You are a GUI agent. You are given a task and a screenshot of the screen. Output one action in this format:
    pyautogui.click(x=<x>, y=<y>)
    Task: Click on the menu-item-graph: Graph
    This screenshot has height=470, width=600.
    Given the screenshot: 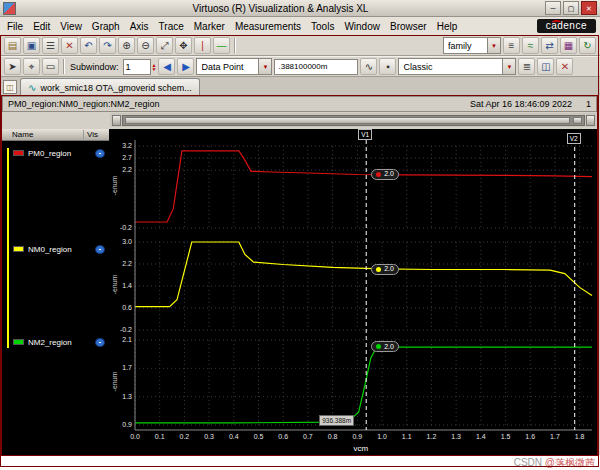 What is the action you would take?
    pyautogui.click(x=106, y=26)
    